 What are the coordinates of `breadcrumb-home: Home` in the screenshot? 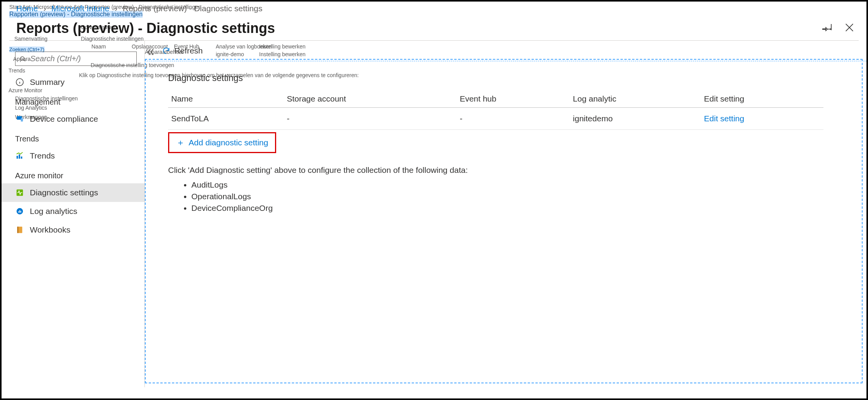 It's located at (27, 9).